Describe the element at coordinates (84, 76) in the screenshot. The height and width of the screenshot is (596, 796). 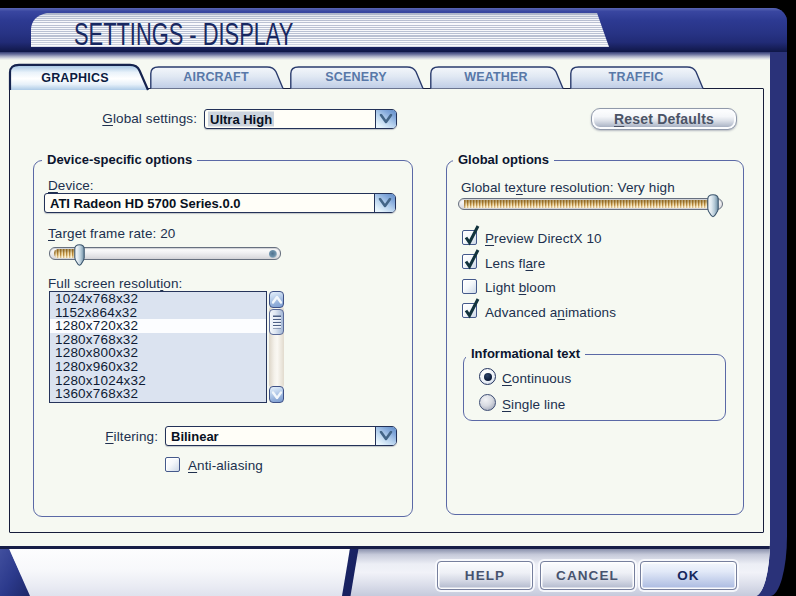
I see `tab-graphics: GRAPHICS` at that location.